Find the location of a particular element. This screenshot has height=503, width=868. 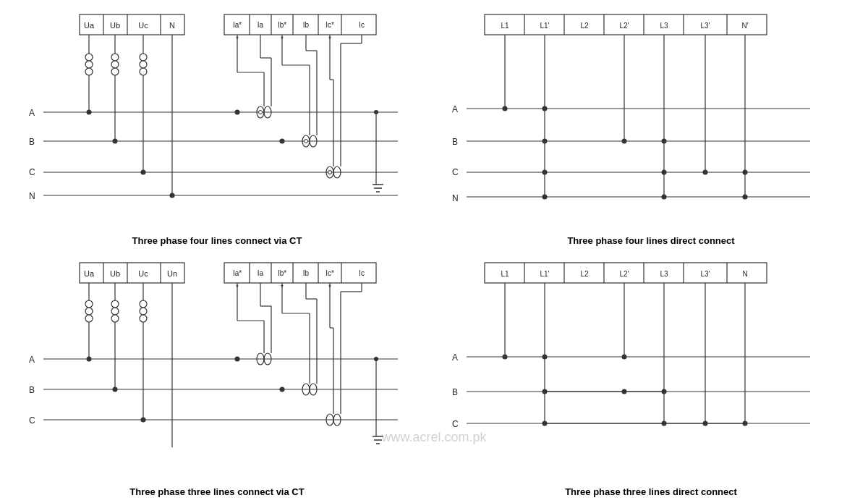

caption-bottom-right: Three phase three lines direct connect is located at coordinates (651, 494).